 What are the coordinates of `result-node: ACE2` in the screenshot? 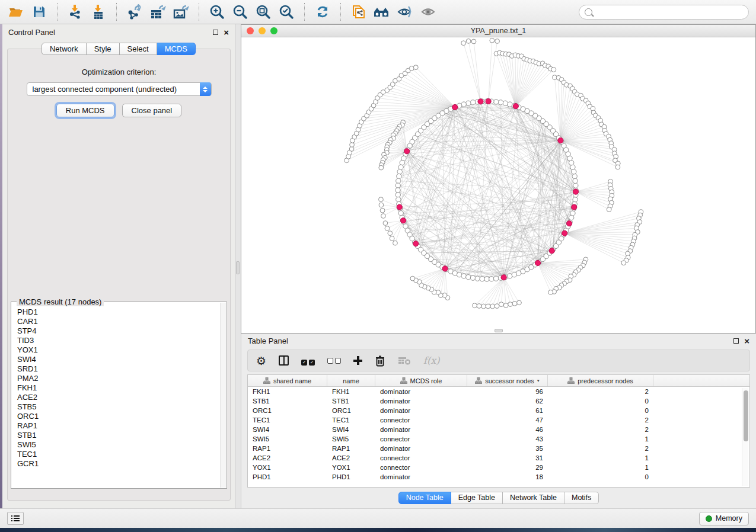 It's located at (119, 398).